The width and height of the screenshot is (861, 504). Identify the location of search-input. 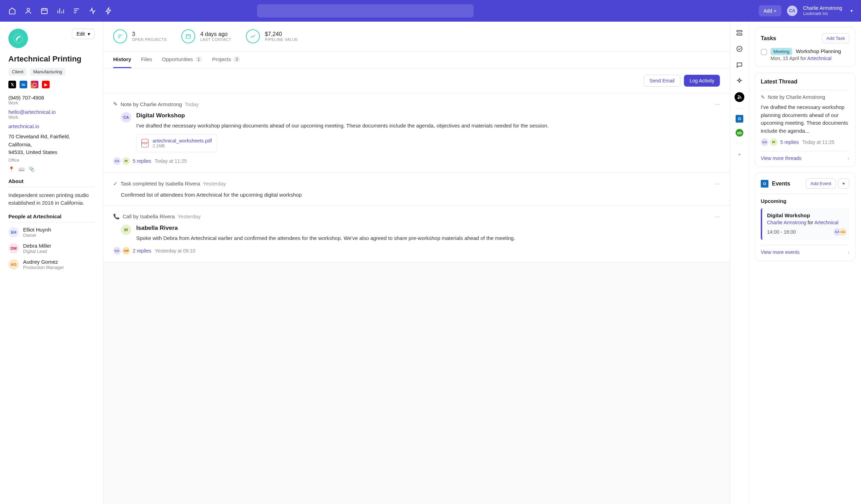
(365, 11).